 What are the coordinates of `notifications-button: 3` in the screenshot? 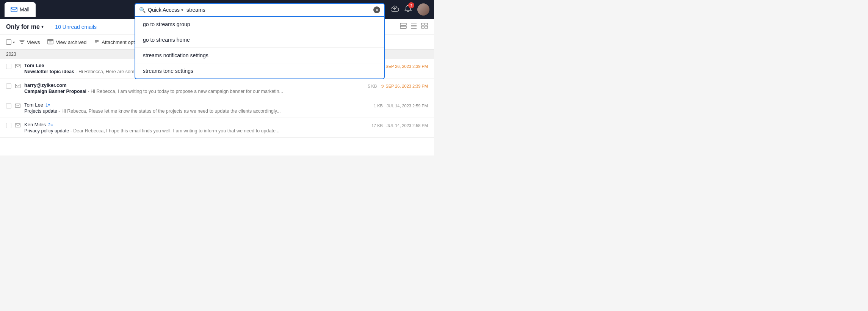 It's located at (408, 9).